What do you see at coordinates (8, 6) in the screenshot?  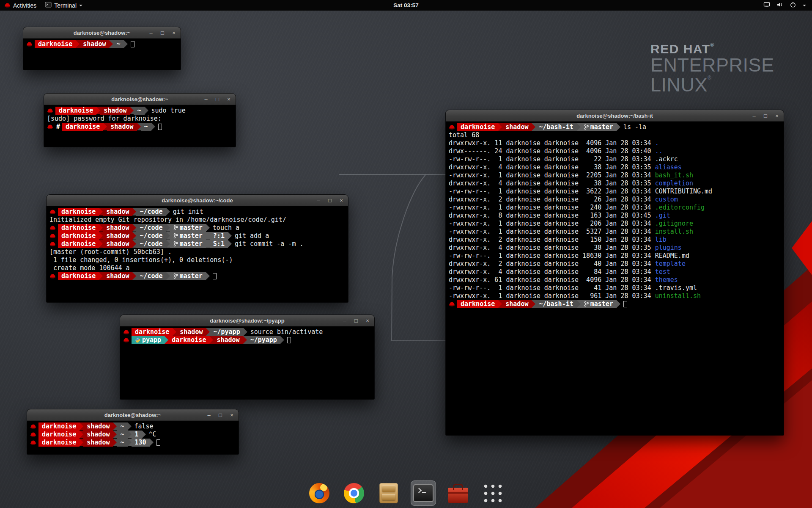 I see `redhat-logo-icon` at bounding box center [8, 6].